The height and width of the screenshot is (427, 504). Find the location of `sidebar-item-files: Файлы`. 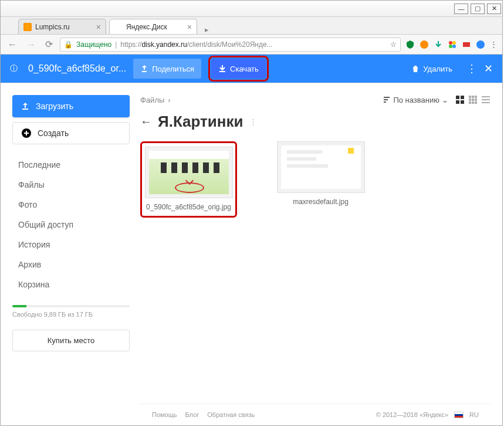

sidebar-item-files: Файлы is located at coordinates (71, 185).